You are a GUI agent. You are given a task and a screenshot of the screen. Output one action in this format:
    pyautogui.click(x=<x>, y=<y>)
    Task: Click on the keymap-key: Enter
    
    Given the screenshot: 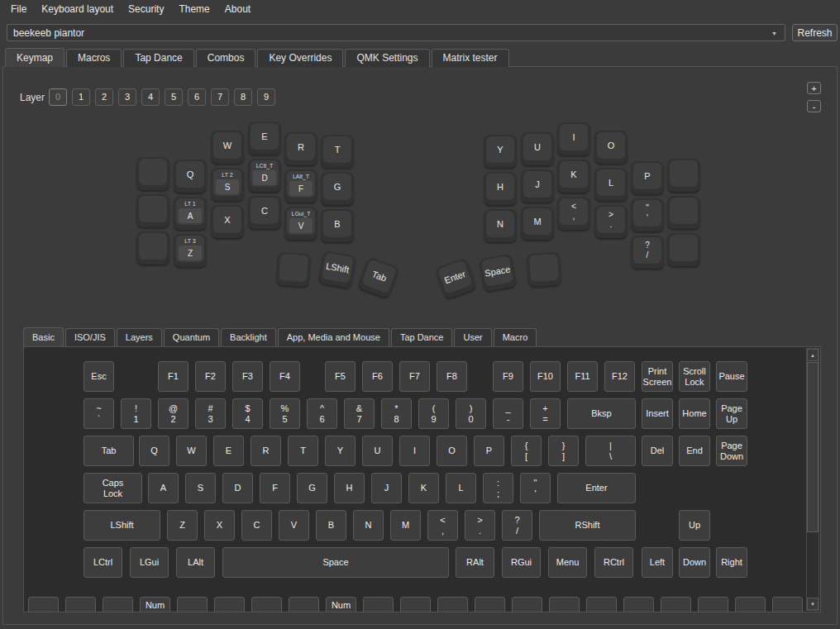 What is the action you would take?
    pyautogui.click(x=455, y=278)
    